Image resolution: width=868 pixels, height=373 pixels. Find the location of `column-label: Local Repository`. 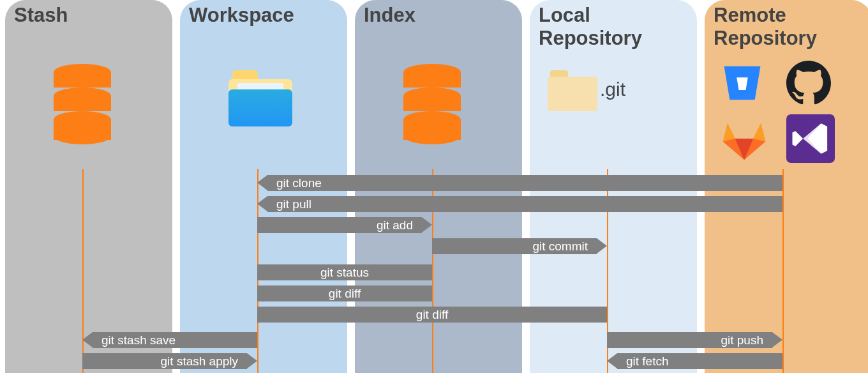

column-label: Local Repository is located at coordinates (590, 27).